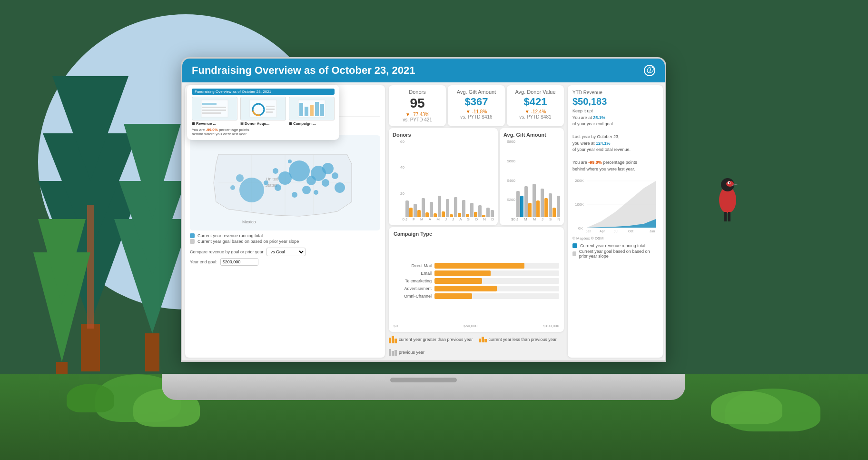 The width and height of the screenshot is (868, 460). I want to click on hbar-label-email: Email, so click(413, 273).